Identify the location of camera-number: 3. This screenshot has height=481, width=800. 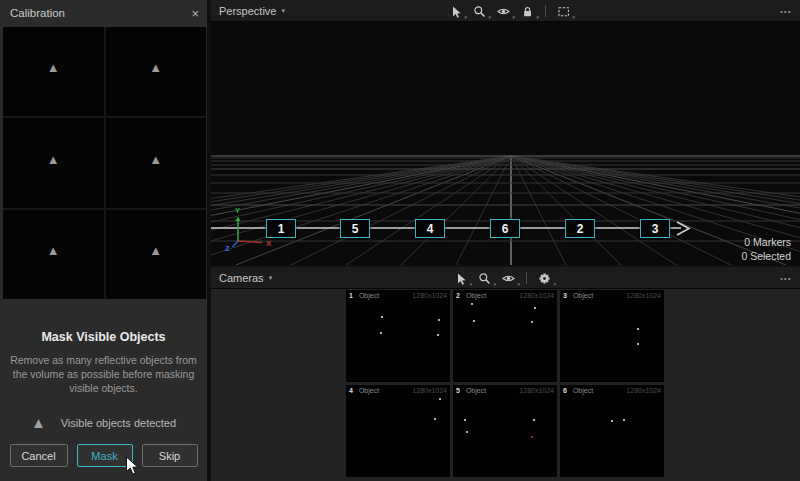
(565, 296).